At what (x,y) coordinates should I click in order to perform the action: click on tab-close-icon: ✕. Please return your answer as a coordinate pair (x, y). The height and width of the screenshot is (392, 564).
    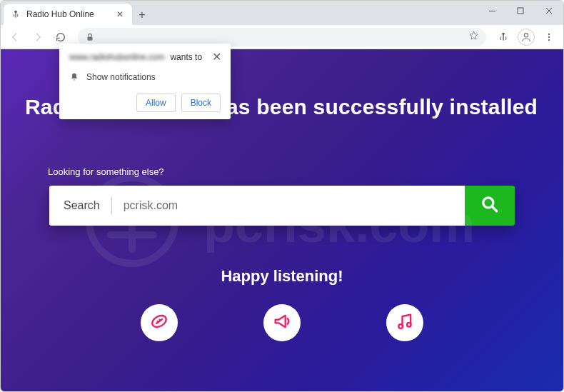
    Looking at the image, I should click on (120, 14).